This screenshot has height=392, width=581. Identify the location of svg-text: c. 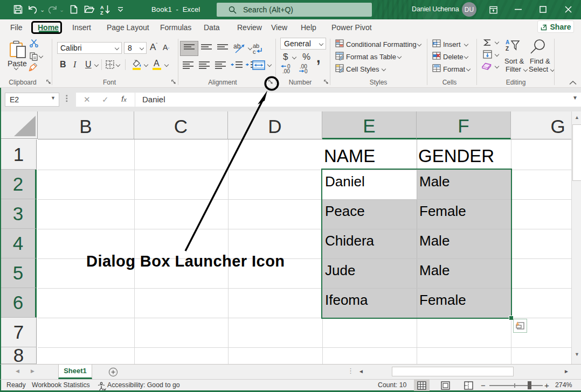
(254, 52).